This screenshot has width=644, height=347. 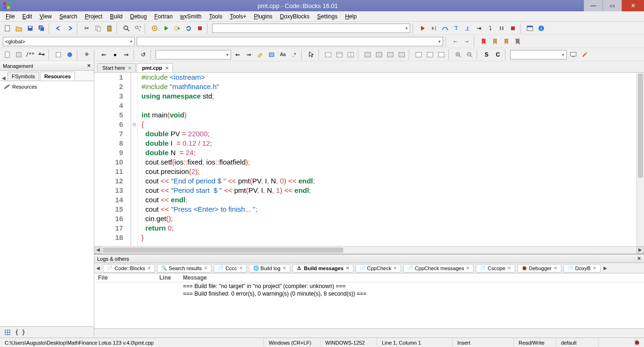 What do you see at coordinates (455, 41) in the screenshot?
I see `nav-back-icon: ←` at bounding box center [455, 41].